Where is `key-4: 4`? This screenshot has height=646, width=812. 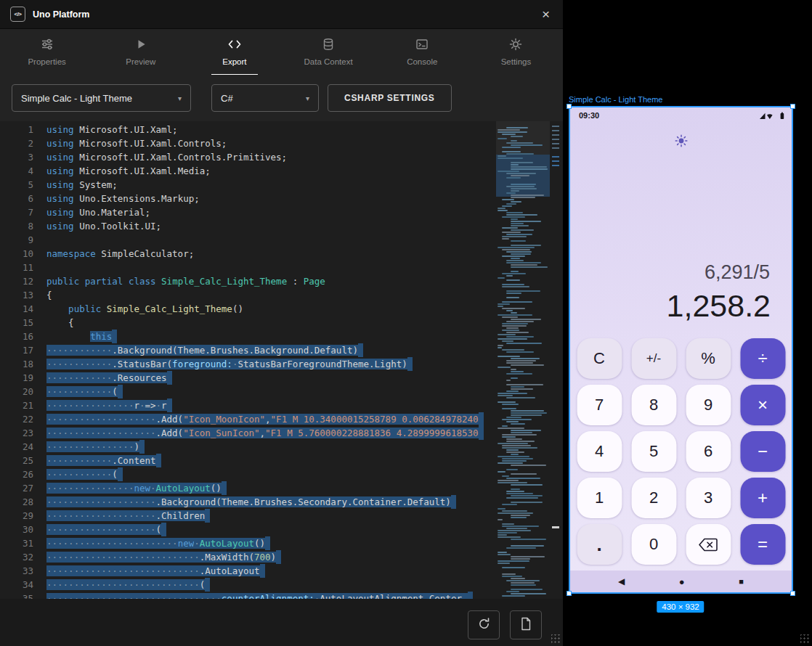
key-4: 4 is located at coordinates (599, 451).